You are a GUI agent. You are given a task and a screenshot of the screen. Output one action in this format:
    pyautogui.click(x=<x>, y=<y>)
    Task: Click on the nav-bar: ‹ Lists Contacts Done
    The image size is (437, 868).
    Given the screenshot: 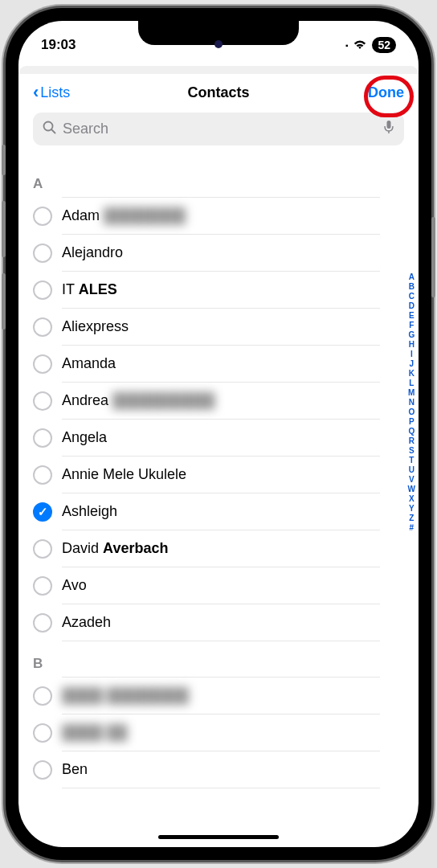 What is the action you would take?
    pyautogui.click(x=218, y=93)
    